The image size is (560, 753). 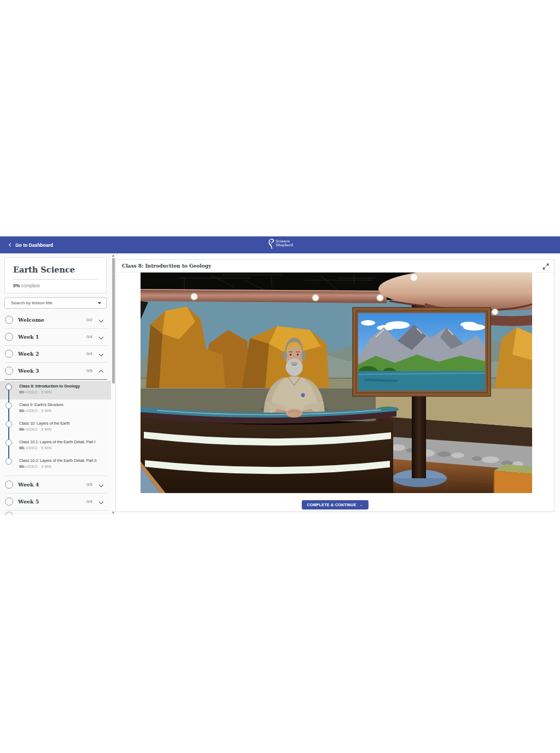 I want to click on sidebar-section-week-4: Week 4 0/5, so click(x=56, y=485).